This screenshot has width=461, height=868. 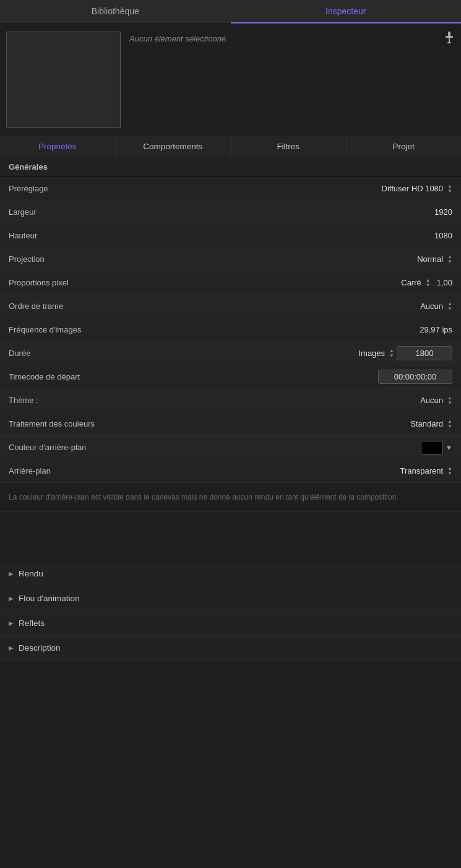 I want to click on tab-bibliotheque: Bibliothèque, so click(x=115, y=12).